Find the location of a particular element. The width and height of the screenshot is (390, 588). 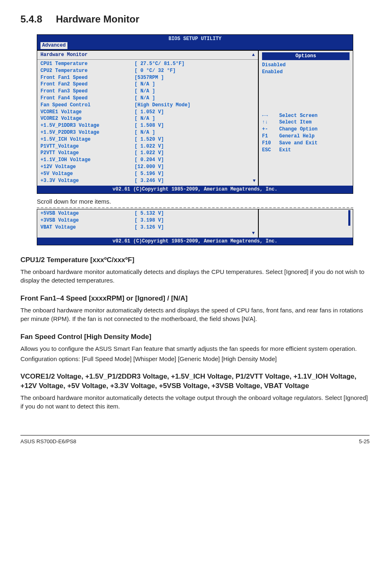

separator is located at coordinates (195, 208).